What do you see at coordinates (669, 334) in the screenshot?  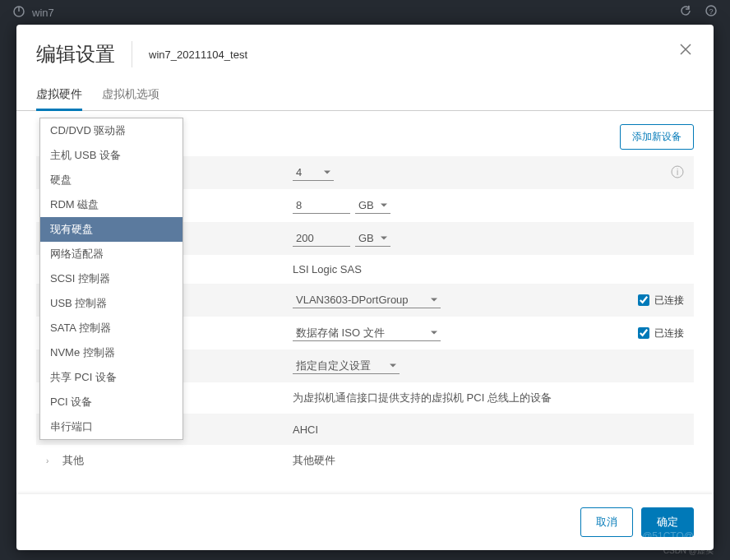 I see `cdrom-connected-label: 已连接` at bounding box center [669, 334].